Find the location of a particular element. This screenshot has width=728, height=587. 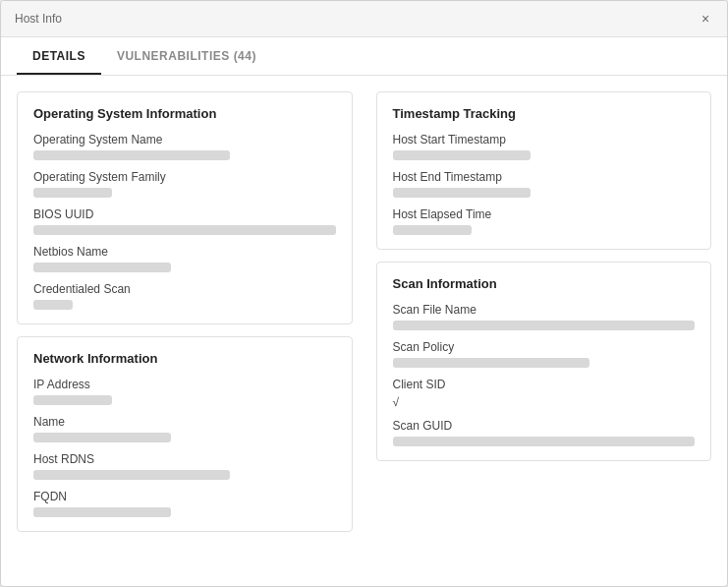

tab-details: DETAILS is located at coordinates (59, 56).